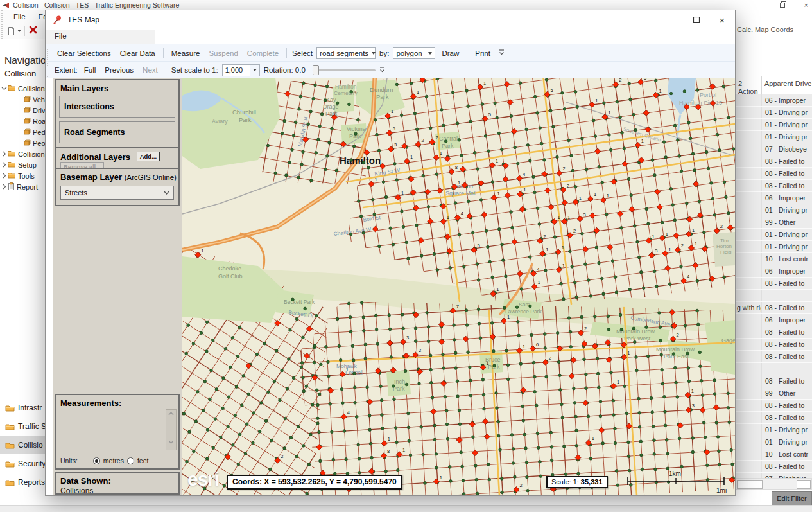  What do you see at coordinates (119, 70) in the screenshot?
I see `extent-previous-button: Previous` at bounding box center [119, 70].